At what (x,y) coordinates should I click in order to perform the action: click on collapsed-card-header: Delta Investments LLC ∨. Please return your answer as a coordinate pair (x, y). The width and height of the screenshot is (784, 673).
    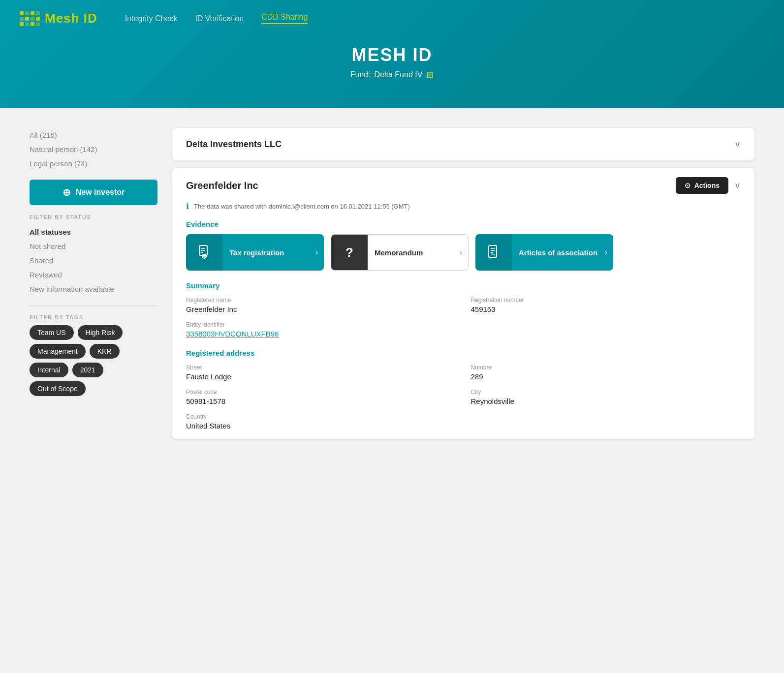
    Looking at the image, I should click on (464, 144).